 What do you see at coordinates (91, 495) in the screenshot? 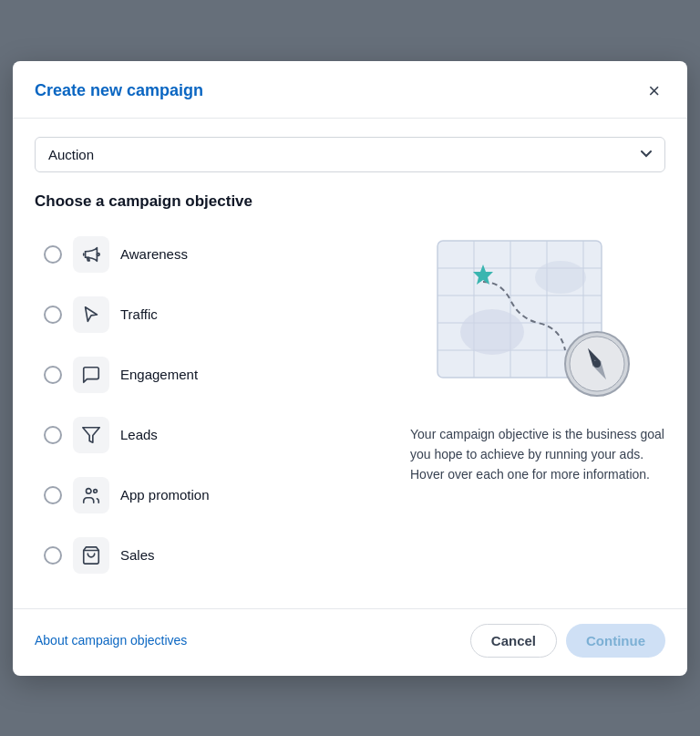
I see `people-icon` at bounding box center [91, 495].